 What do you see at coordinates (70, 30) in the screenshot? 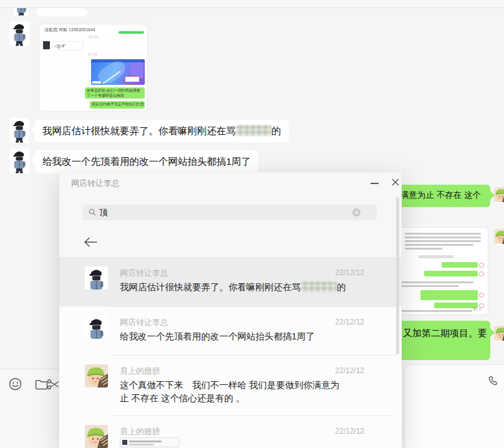
I see `history-card-header: 顶航苑 何毅 13953051644` at bounding box center [70, 30].